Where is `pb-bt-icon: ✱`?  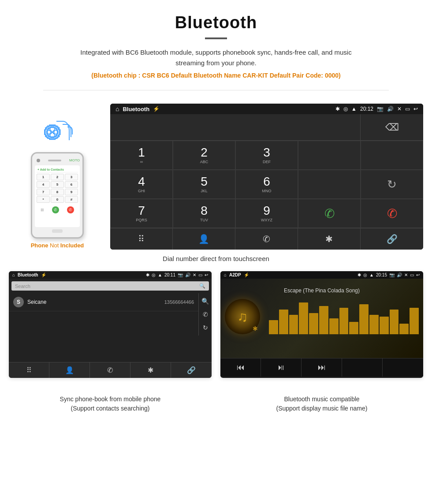
pb-bt-icon: ✱ is located at coordinates (148, 275).